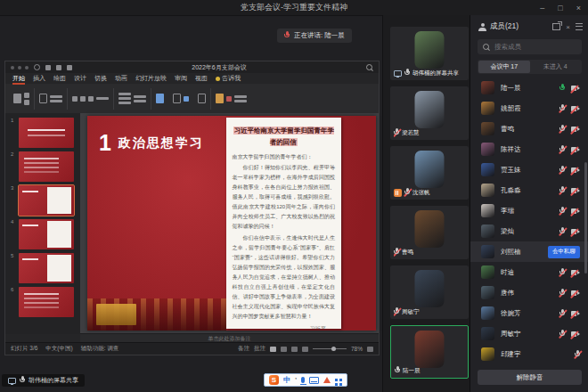  Describe the element at coordinates (529, 292) in the screenshot. I see `member-row: 唐伟` at that location.